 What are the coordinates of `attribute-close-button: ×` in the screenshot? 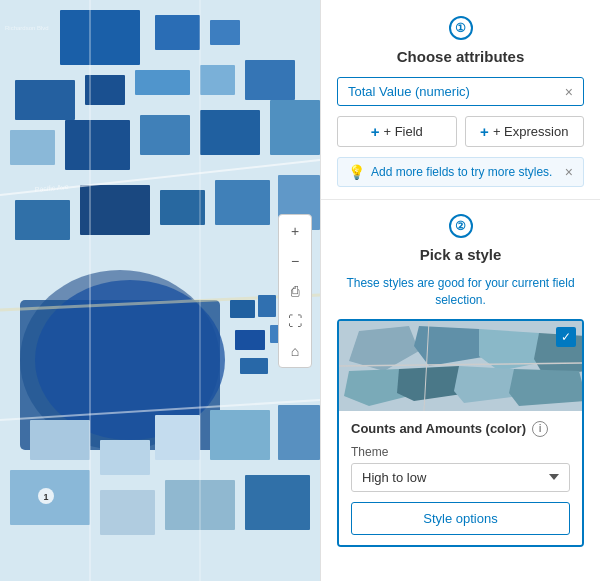 It's located at (569, 92).